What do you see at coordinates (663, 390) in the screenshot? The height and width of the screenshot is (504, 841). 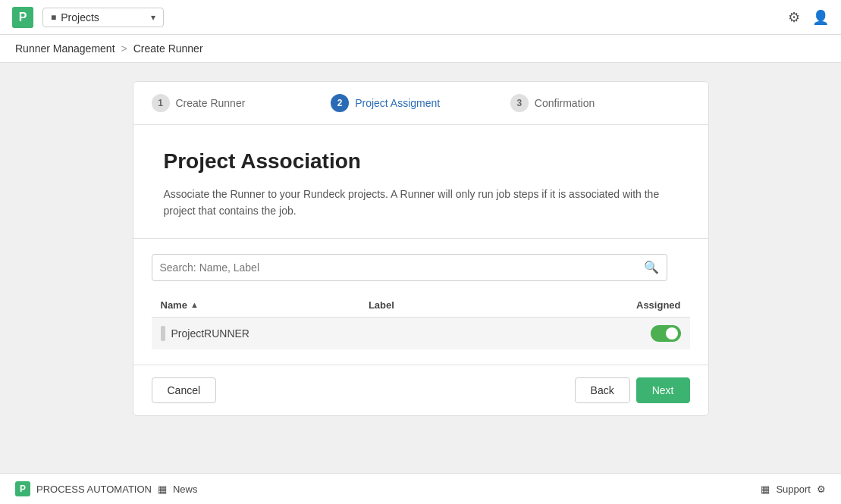 I see `next-button: Next` at bounding box center [663, 390].